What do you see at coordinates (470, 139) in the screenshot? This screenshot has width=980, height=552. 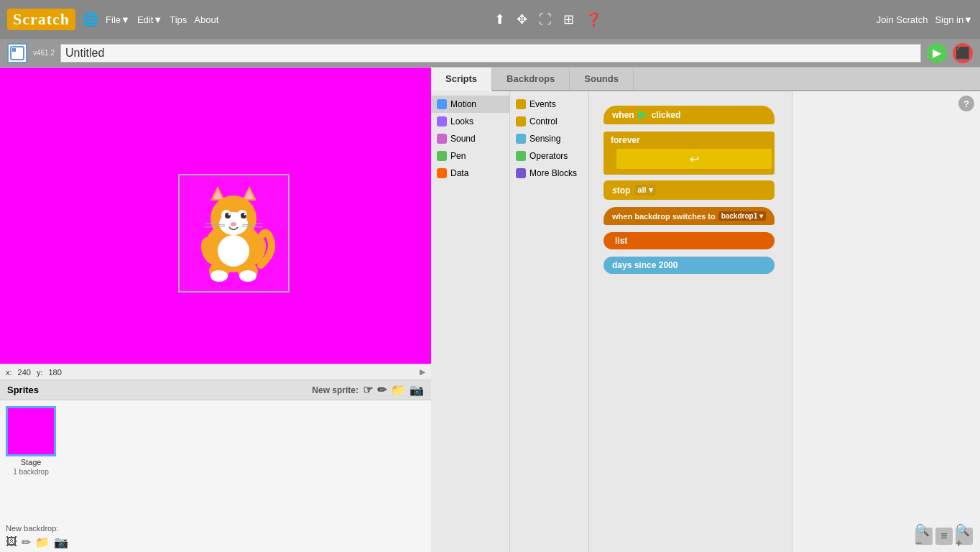 I see `category-sound: Sound` at bounding box center [470, 139].